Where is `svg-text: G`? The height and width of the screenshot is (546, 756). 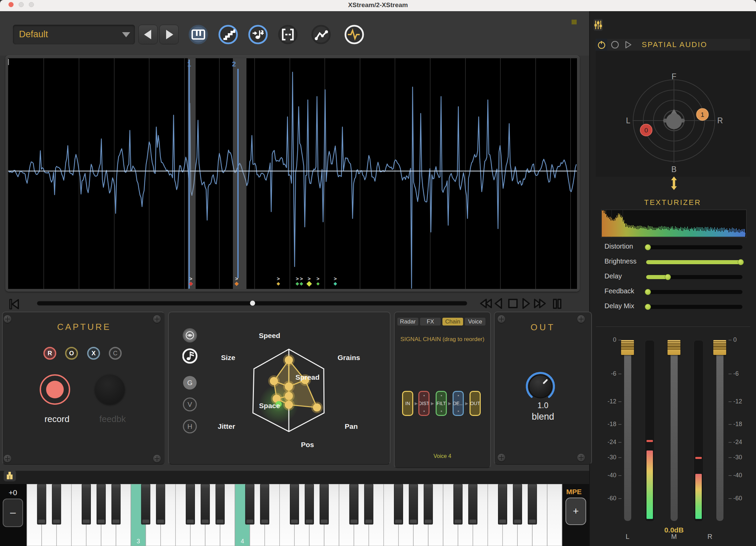 svg-text: G is located at coordinates (190, 383).